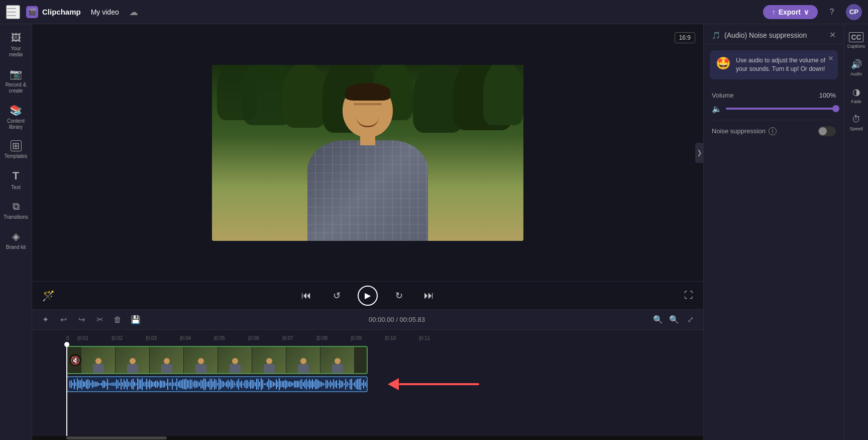 The image size is (868, 440). I want to click on volume-slider-track, so click(781, 109).